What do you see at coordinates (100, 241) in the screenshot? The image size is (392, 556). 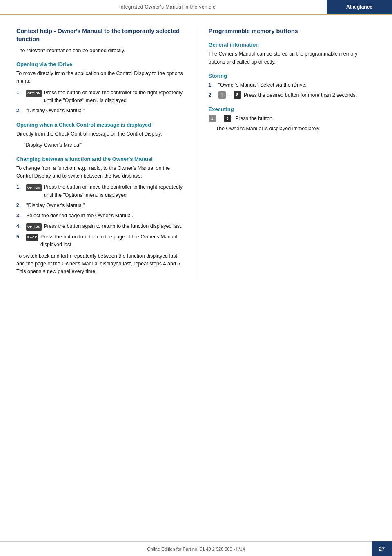 I see `list-item: 5. BACK Press the button to return to th…` at bounding box center [100, 241].